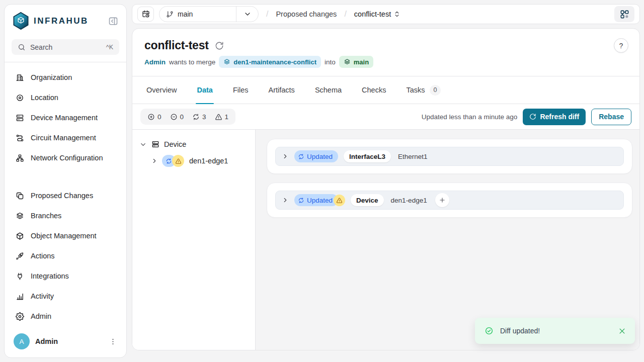 The image size is (644, 362). What do you see at coordinates (372, 14) in the screenshot?
I see `breadcrumb-current-label: conflict-test` at bounding box center [372, 14].